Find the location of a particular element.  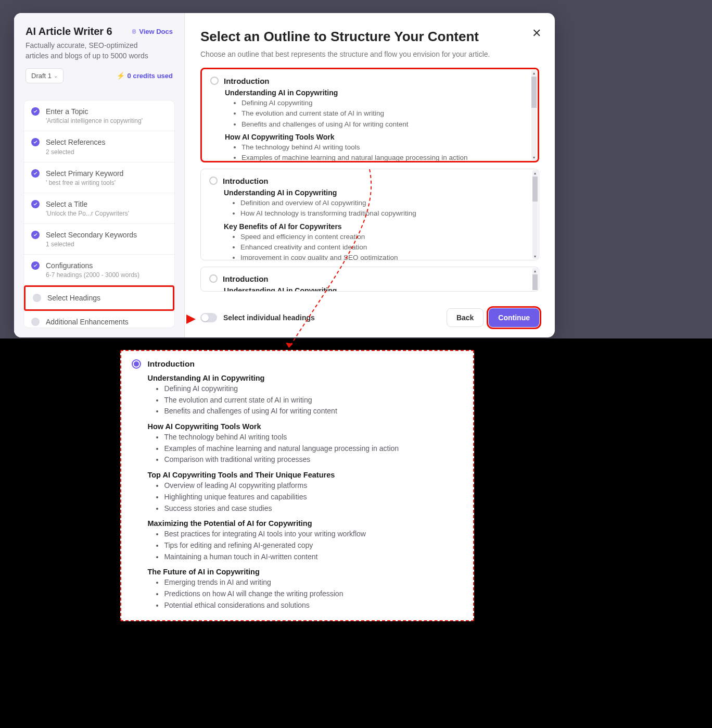

close-button: ✕ is located at coordinates (537, 33).